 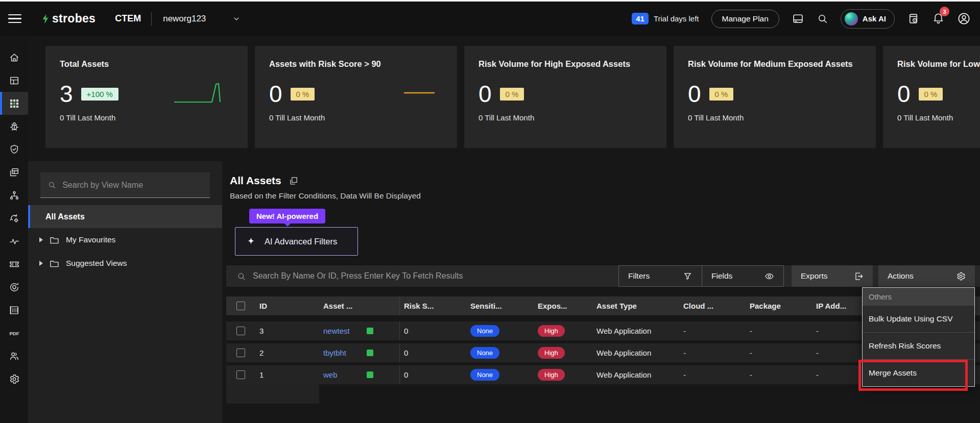 I want to click on sidebar-item-org-hierarchy, so click(x=14, y=195).